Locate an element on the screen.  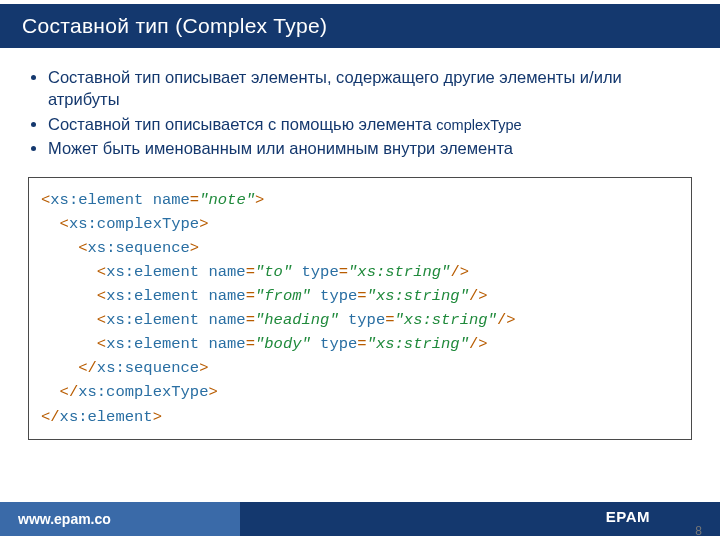
footer-right: EPAM is located at coordinates (480, 519).